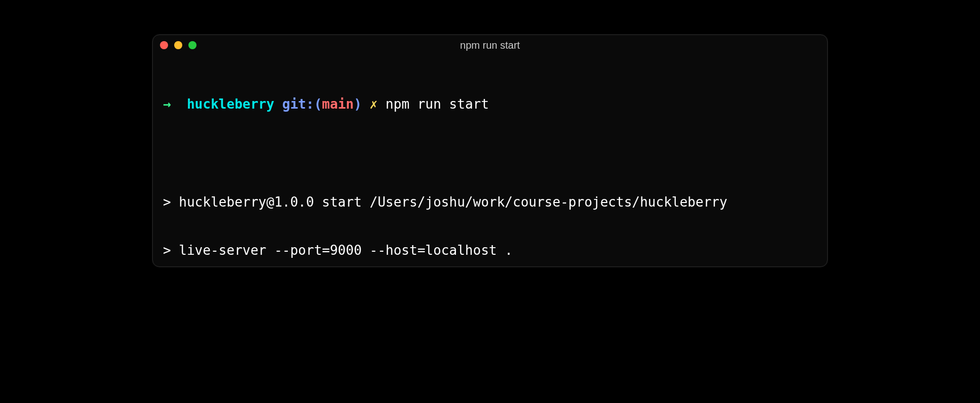  What do you see at coordinates (437, 104) in the screenshot?
I see `prompt-command: npm run start` at bounding box center [437, 104].